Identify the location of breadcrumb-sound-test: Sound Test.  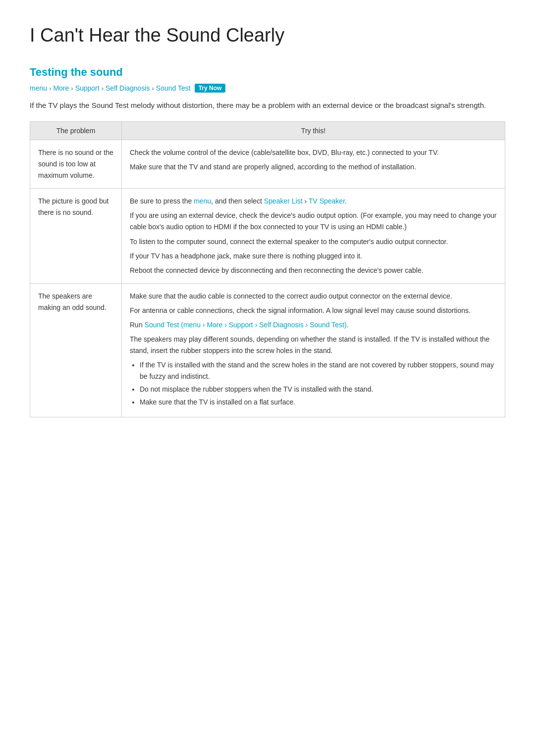
(173, 88).